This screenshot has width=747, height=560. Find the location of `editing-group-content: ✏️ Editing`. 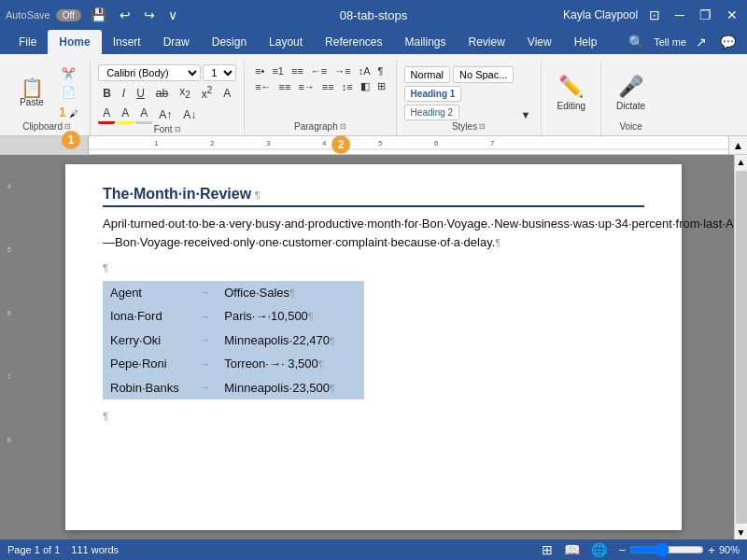

editing-group-content: ✏️ Editing is located at coordinates (571, 91).